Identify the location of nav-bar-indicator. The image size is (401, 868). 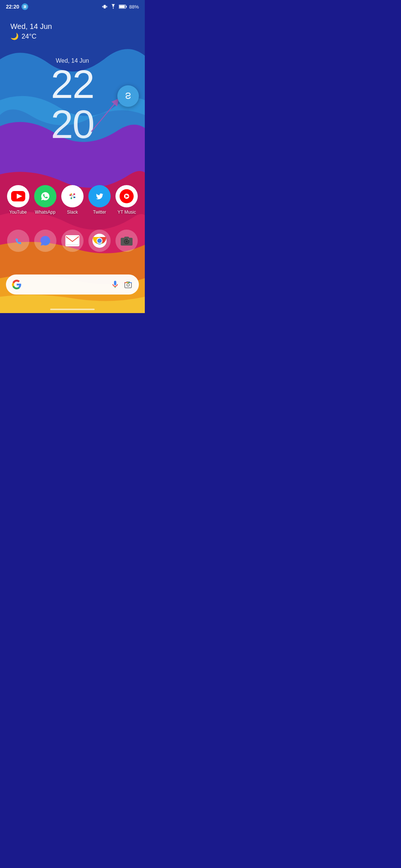
(72, 309).